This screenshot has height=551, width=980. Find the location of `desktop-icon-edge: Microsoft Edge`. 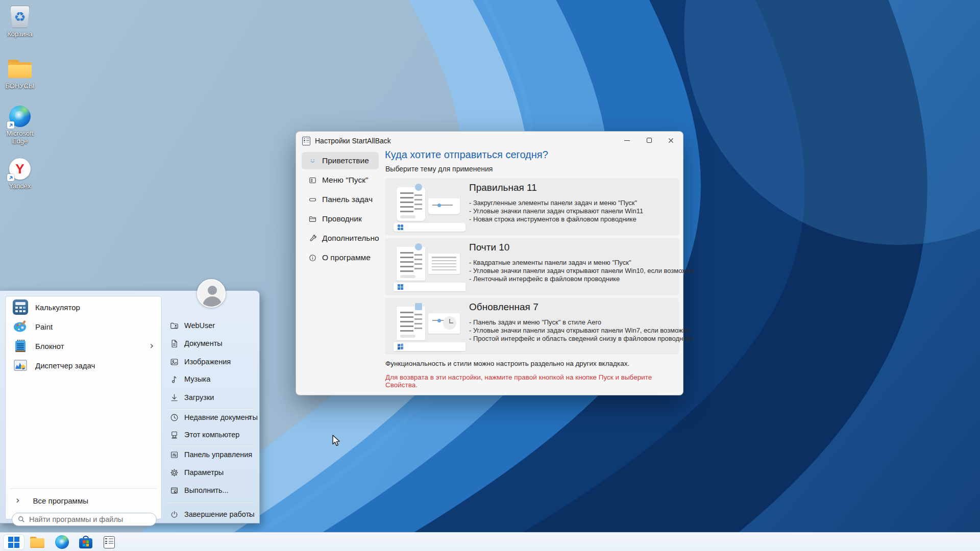

desktop-icon-edge: Microsoft Edge is located at coordinates (20, 124).